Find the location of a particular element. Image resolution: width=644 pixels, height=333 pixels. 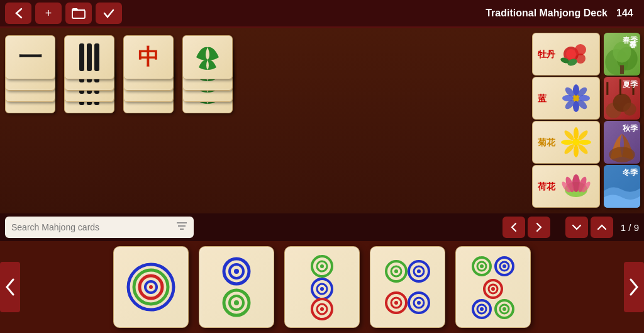

season-card-autumn: 秋季 is located at coordinates (622, 142).